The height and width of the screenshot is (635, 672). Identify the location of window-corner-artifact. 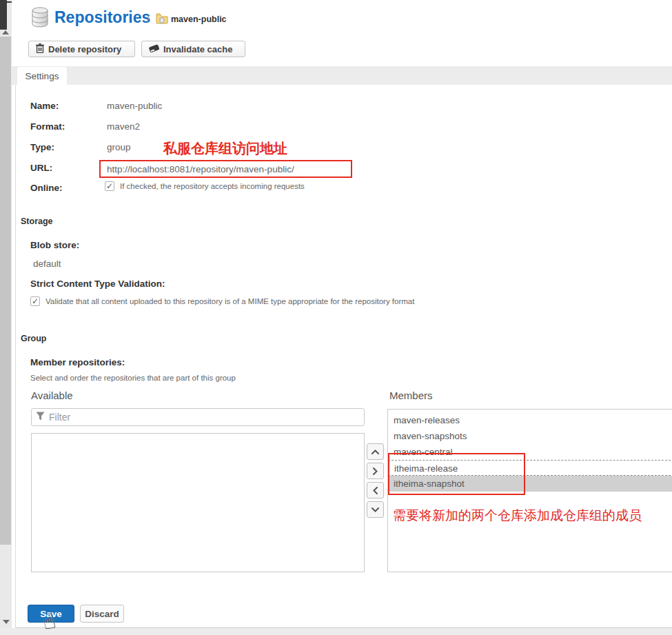
(3, 15).